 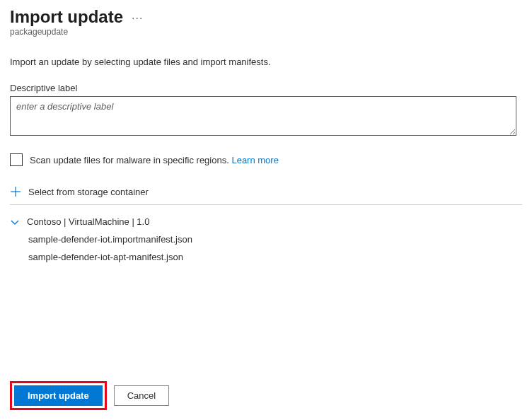 What do you see at coordinates (266, 195) in the screenshot?
I see `select-storage-button: Select from storage container` at bounding box center [266, 195].